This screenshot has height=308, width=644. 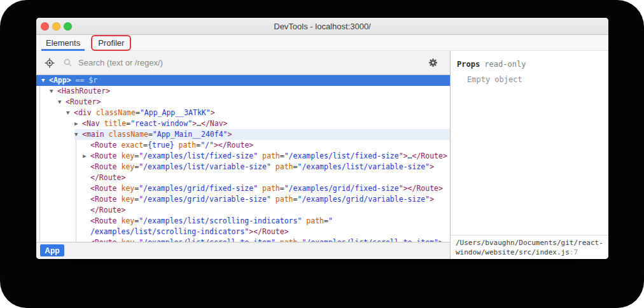 What do you see at coordinates (60, 80) in the screenshot?
I see `code-segment: <App>` at bounding box center [60, 80].